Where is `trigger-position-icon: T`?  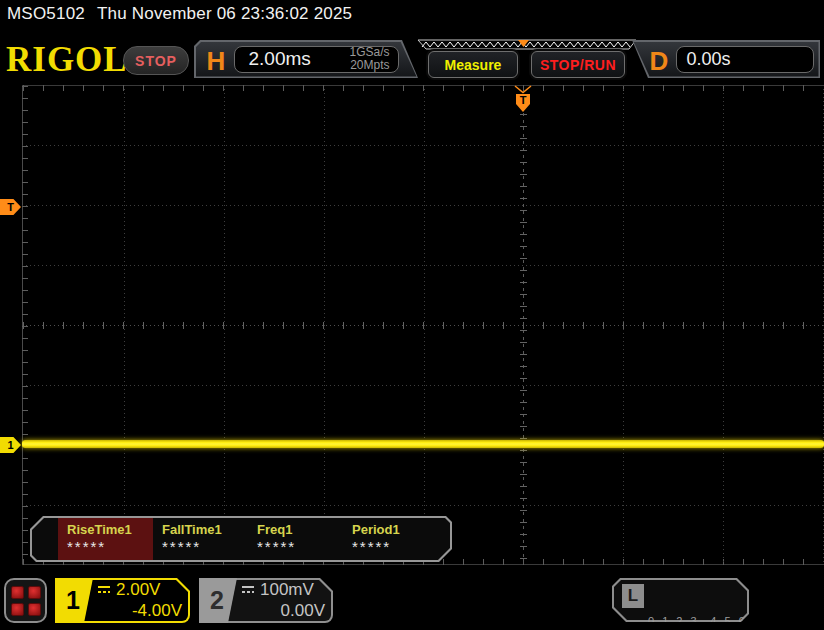 trigger-position-icon: T is located at coordinates (523, 99).